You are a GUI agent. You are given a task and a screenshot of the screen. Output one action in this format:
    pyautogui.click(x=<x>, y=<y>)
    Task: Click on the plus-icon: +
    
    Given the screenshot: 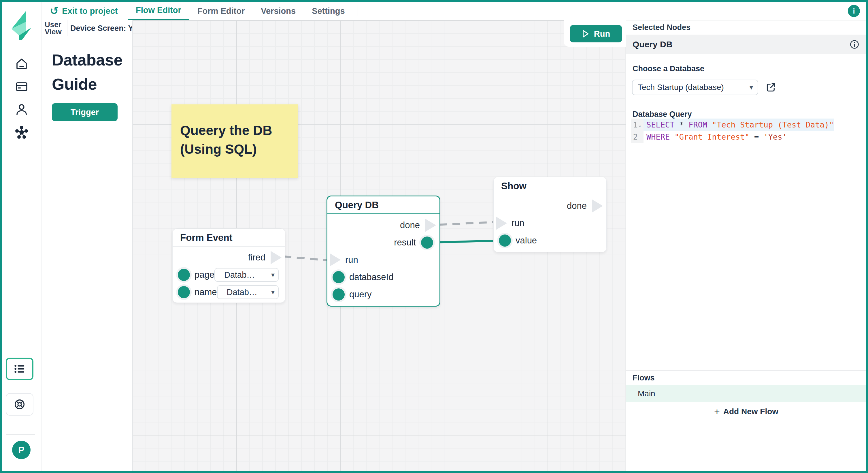 What is the action you would take?
    pyautogui.click(x=717, y=412)
    